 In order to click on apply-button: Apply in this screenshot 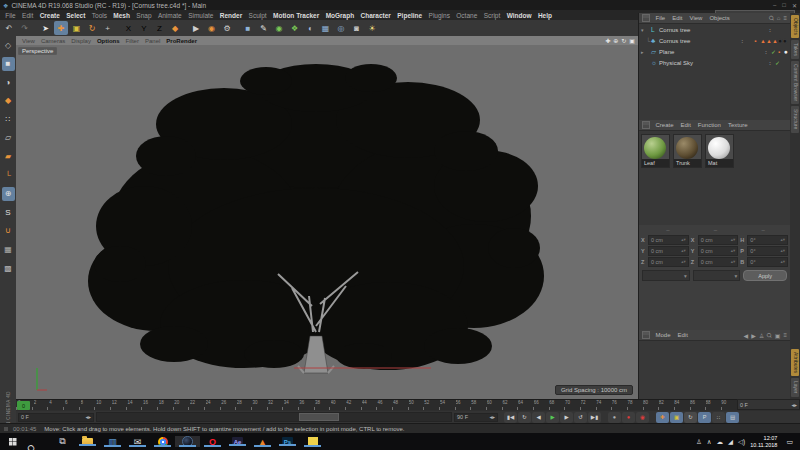, I will do `click(765, 276)`.